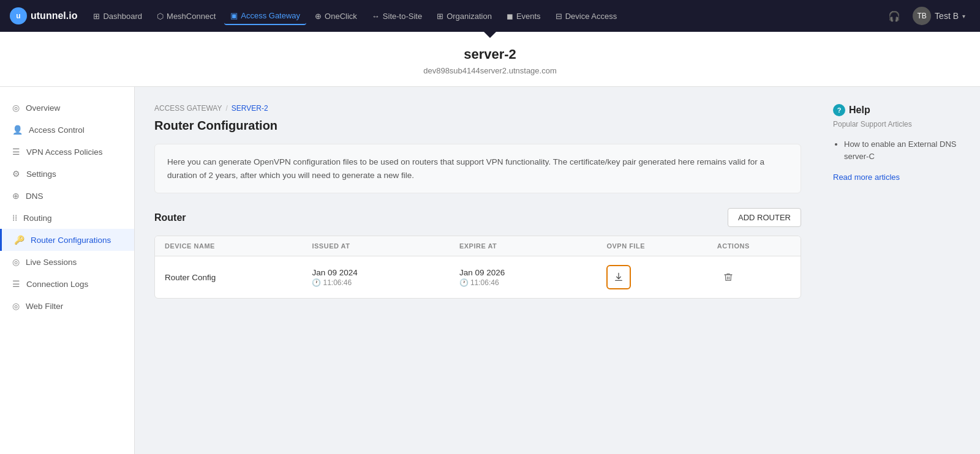  I want to click on logo: u utunnel.io, so click(43, 16).